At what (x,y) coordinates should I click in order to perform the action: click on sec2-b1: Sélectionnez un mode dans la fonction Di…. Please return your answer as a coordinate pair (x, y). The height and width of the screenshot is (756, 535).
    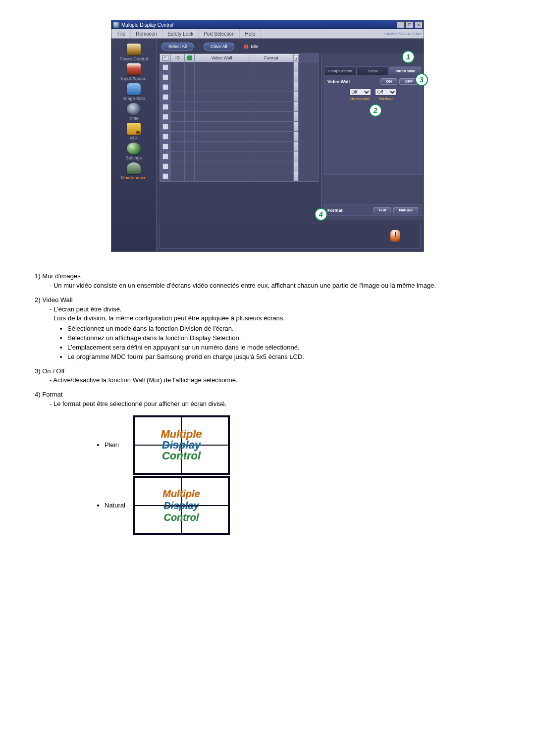
    Looking at the image, I should click on (284, 329).